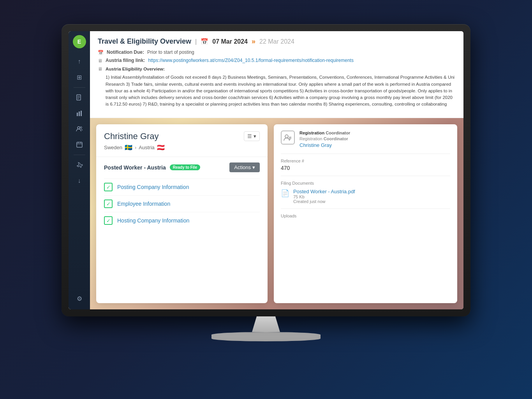 The height and width of the screenshot is (399, 532). What do you see at coordinates (266, 329) in the screenshot?
I see `monitor-stand` at bounding box center [266, 329].